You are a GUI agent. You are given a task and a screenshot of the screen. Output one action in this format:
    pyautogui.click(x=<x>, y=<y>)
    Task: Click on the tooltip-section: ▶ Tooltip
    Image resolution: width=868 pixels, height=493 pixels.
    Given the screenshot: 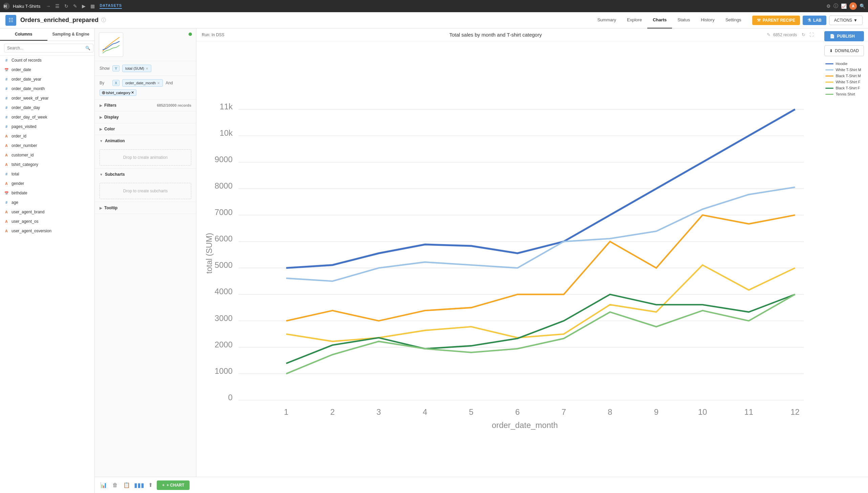 What is the action you would take?
    pyautogui.click(x=146, y=208)
    